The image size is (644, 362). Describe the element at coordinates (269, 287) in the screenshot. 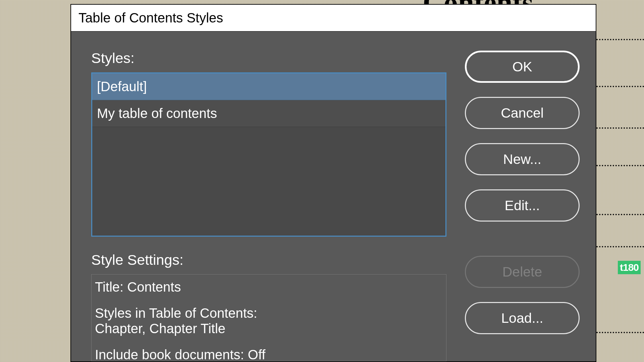

I see `settings-title-line: Title: Contents` at that location.